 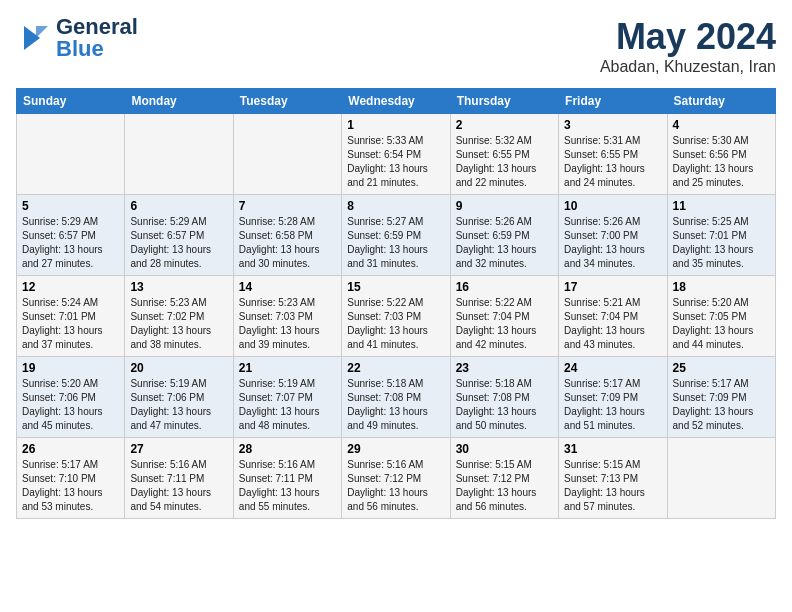 What do you see at coordinates (70, 206) in the screenshot?
I see `day-number: 5` at bounding box center [70, 206].